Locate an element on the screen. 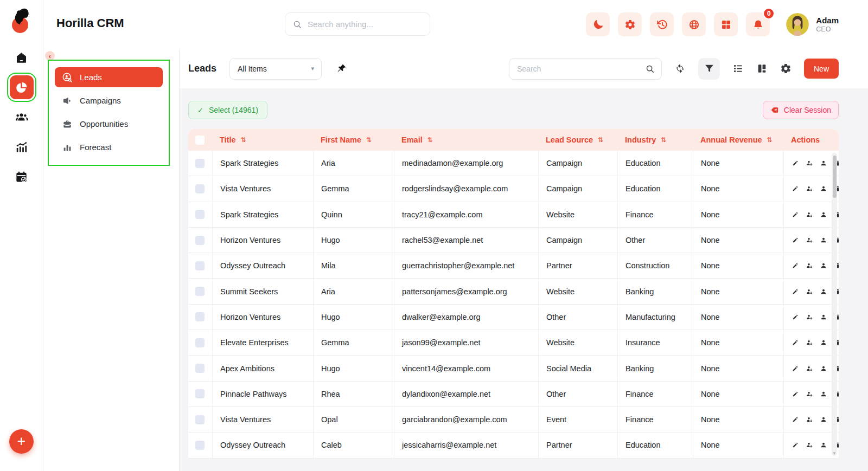 This screenshot has height=471, width=868. avatar is located at coordinates (797, 24).